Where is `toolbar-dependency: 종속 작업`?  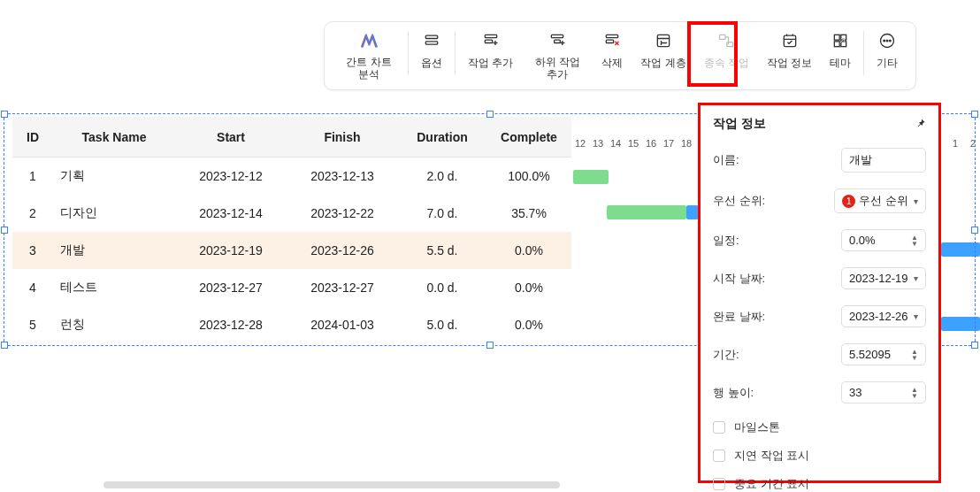 toolbar-dependency: 종속 작업 is located at coordinates (727, 51).